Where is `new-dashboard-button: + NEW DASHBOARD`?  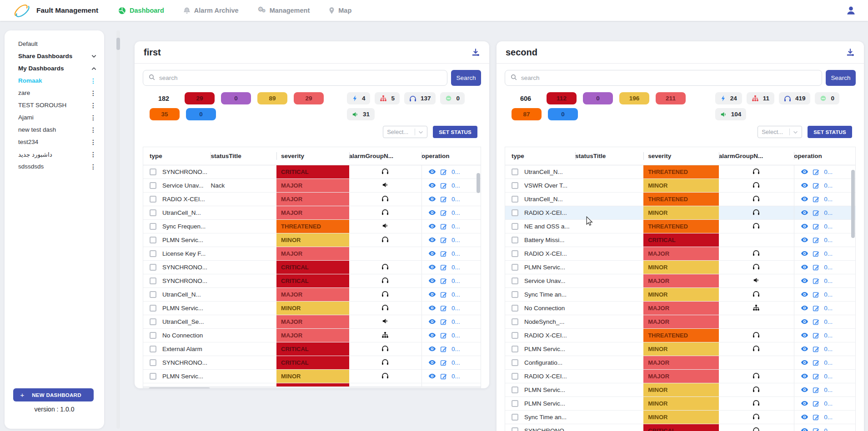 new-dashboard-button: + NEW DASHBOARD is located at coordinates (54, 395).